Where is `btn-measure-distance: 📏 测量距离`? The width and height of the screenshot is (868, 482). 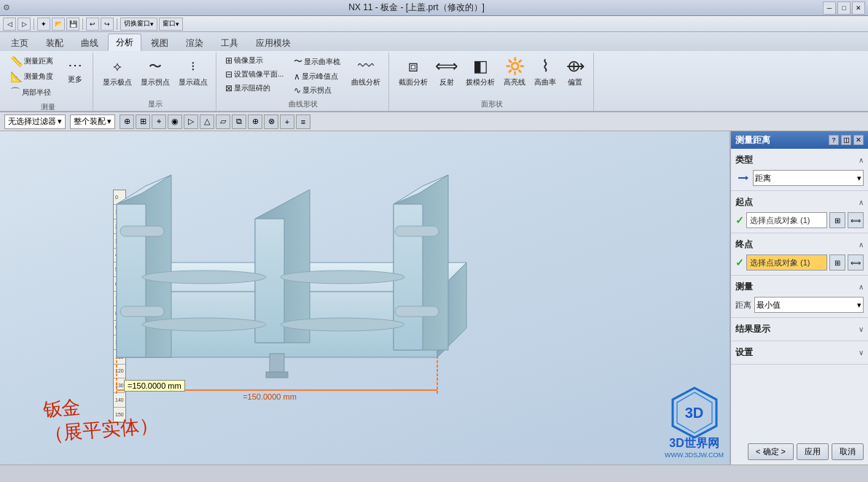
btn-measure-distance: 📏 测量距离 is located at coordinates (32, 61).